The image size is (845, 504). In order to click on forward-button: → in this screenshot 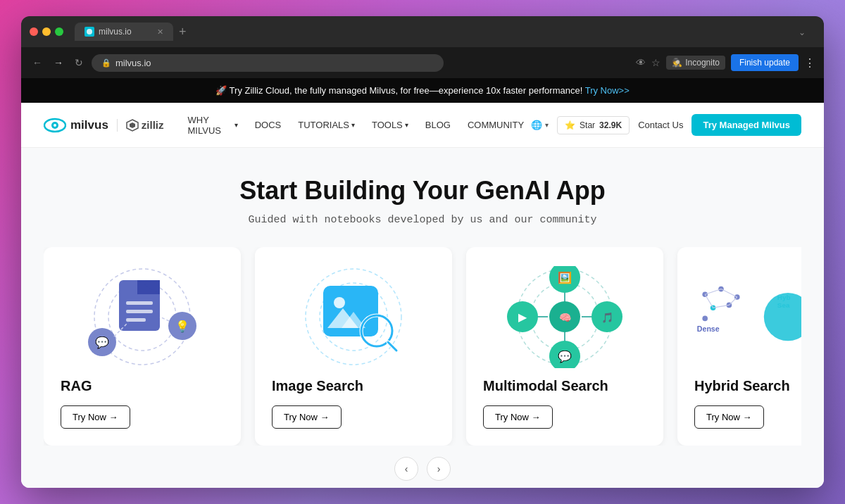, I will do `click(58, 63)`.